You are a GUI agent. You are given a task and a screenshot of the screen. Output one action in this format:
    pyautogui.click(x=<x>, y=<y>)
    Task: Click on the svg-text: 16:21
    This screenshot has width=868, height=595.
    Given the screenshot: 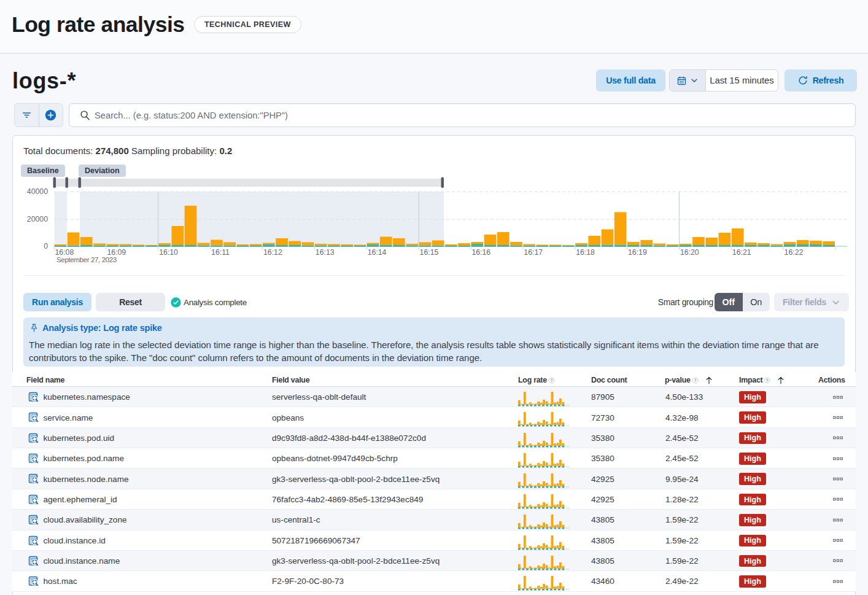 What is the action you would take?
    pyautogui.click(x=742, y=252)
    